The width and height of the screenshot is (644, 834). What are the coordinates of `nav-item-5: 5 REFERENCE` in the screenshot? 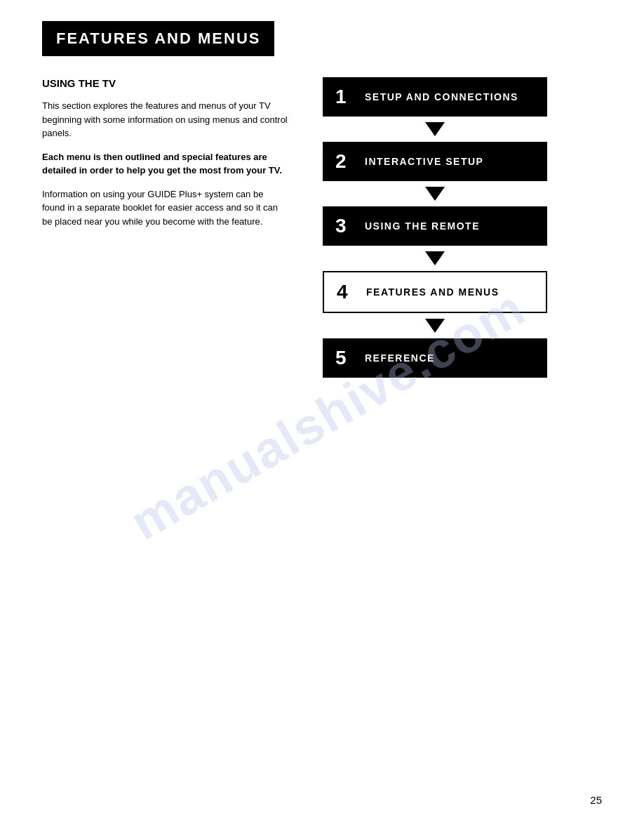 It's located at (435, 358).